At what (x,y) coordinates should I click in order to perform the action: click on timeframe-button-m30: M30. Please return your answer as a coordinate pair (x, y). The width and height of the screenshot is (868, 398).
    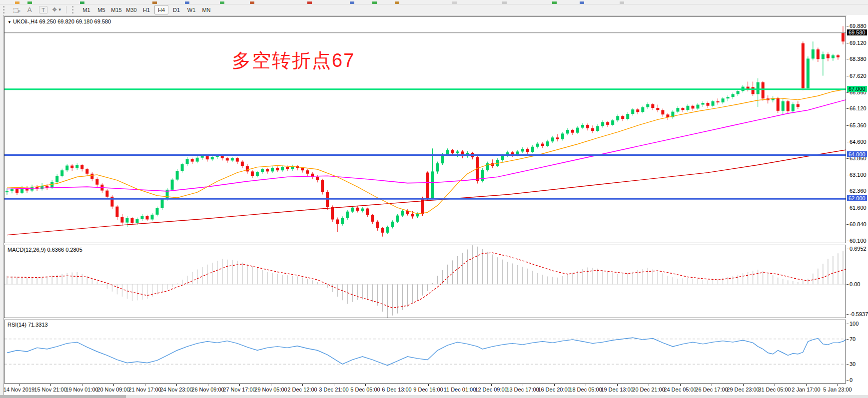
    Looking at the image, I should click on (131, 10).